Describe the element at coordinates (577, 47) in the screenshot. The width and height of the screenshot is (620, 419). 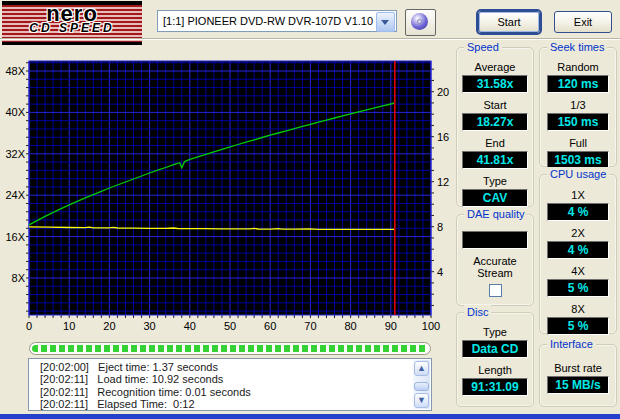
I see `panel-seek-times-title: Seek times` at that location.